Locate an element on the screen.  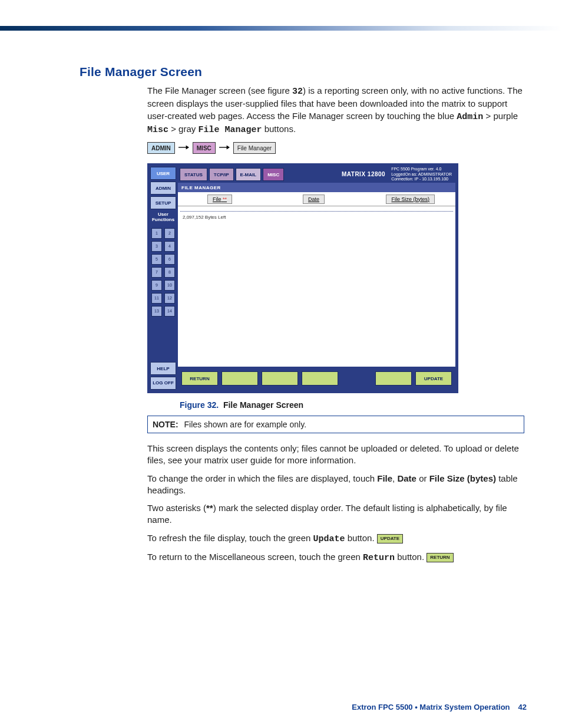
keypad-key: 2 is located at coordinates (170, 233).